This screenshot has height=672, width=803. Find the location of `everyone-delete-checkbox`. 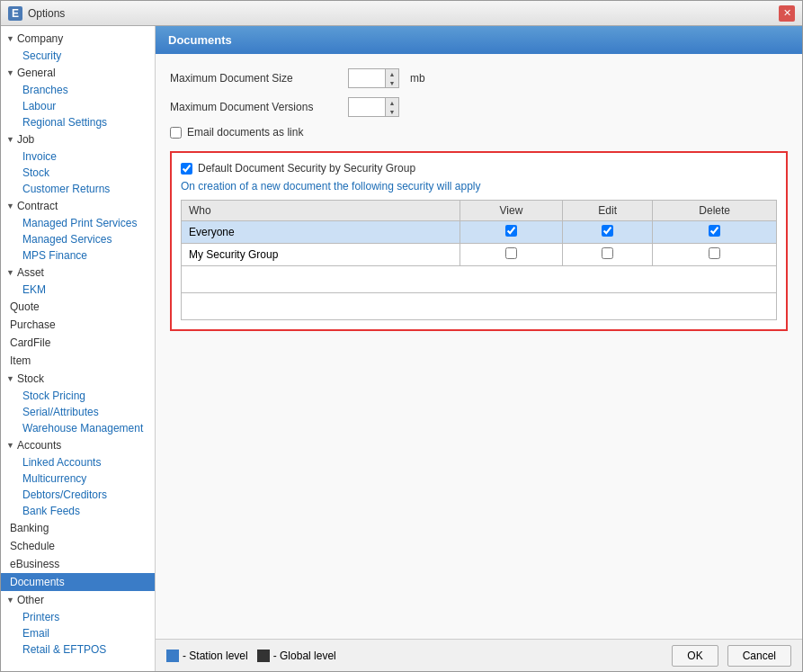

everyone-delete-checkbox is located at coordinates (714, 230).